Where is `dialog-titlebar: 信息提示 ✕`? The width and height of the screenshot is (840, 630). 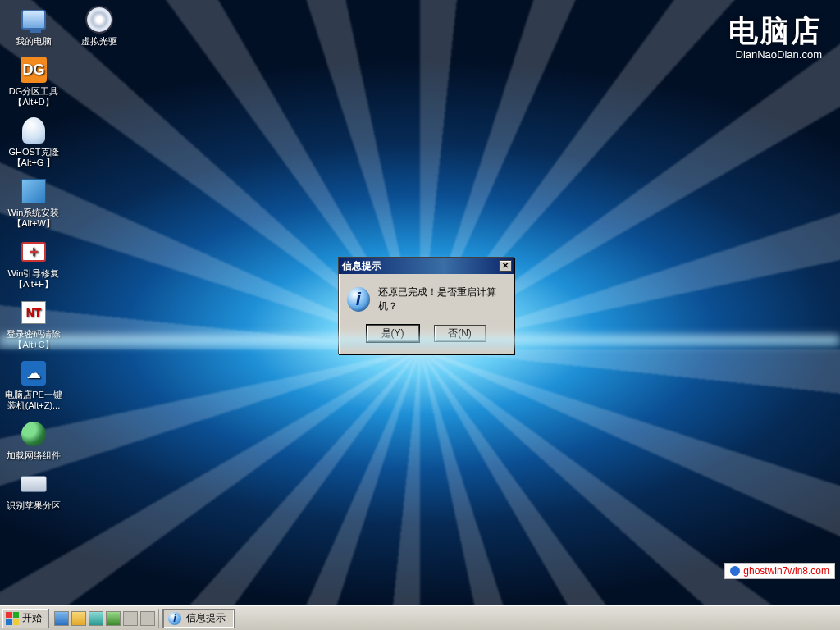 dialog-titlebar: 信息提示 ✕ is located at coordinates (427, 266).